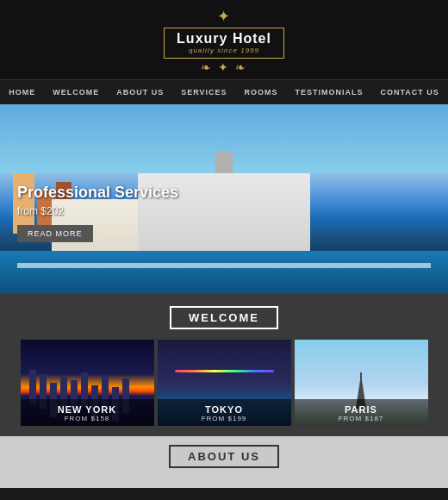 Image resolution: width=448 pixels, height=500 pixels. I want to click on city-tokyo-name: TOKYO, so click(224, 409).